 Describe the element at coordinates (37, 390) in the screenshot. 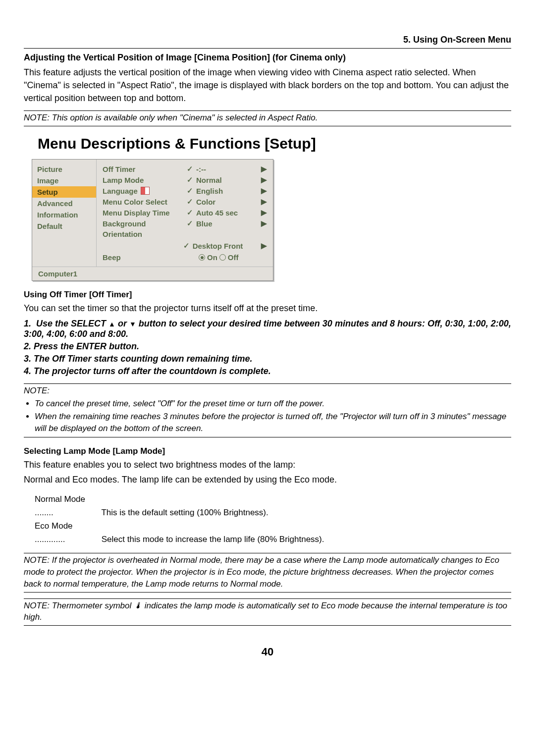

I see `note-label: NOTE:` at that location.